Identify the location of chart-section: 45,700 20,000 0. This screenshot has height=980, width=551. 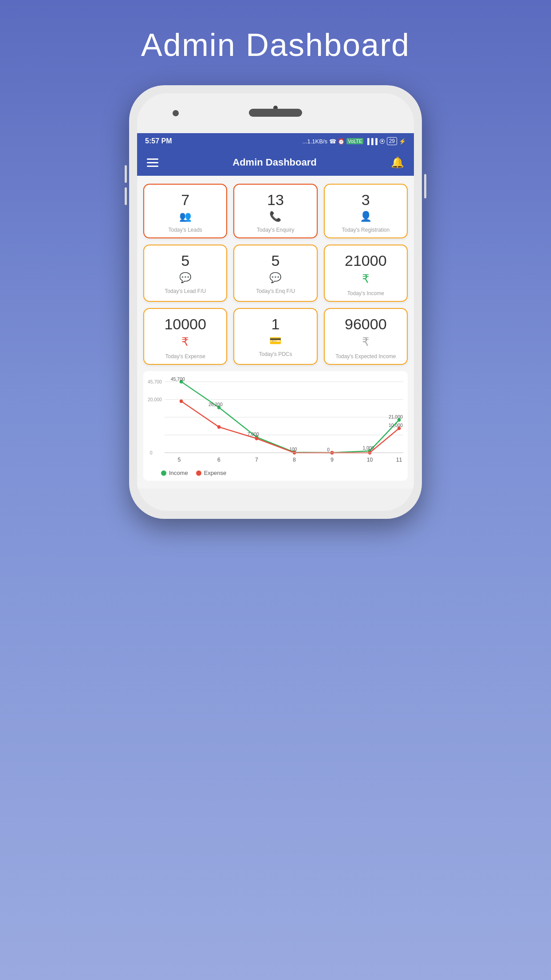
(276, 426).